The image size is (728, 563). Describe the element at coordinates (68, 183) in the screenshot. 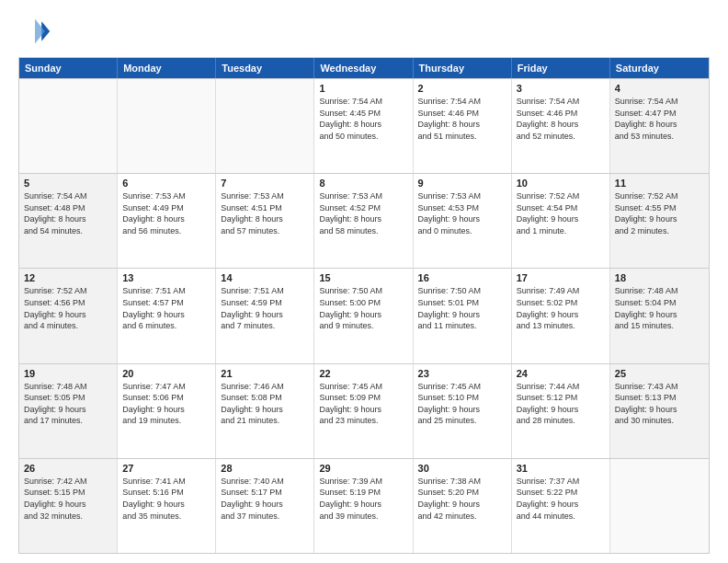

I see `day-number-5: 5` at that location.